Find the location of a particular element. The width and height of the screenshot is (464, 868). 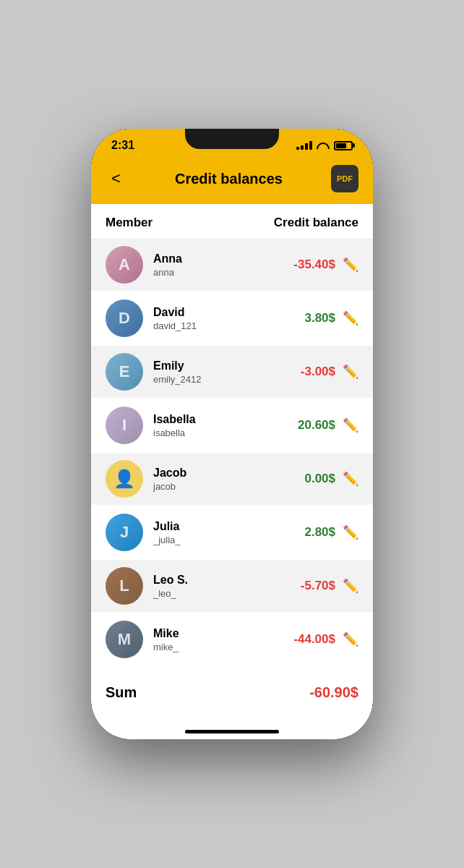

battery-icon is located at coordinates (343, 146).